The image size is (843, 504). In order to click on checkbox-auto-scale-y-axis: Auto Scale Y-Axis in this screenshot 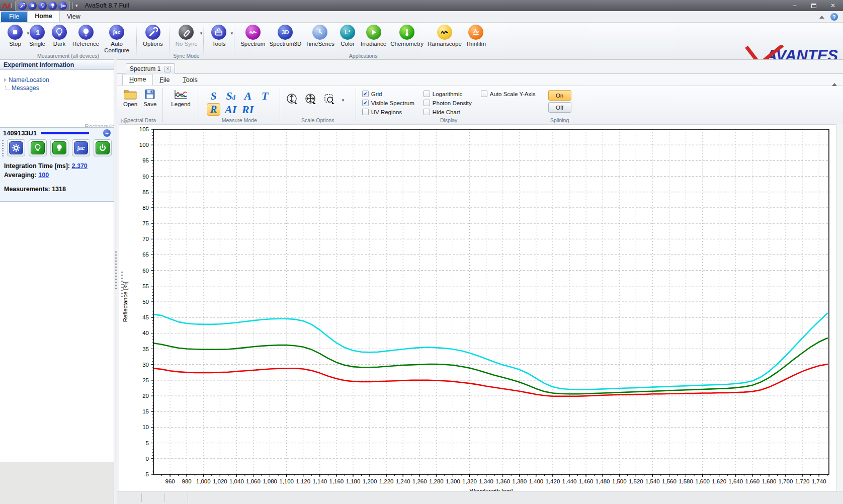, I will do `click(508, 94)`.